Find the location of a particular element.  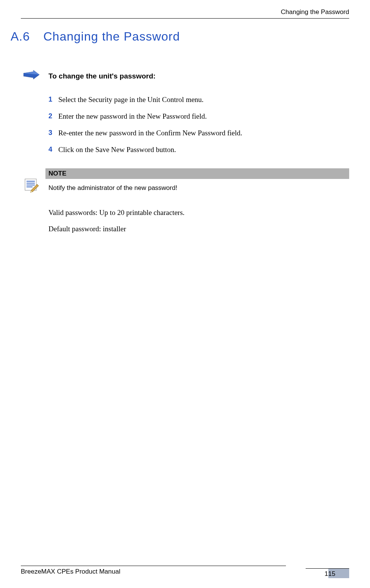

procedure-steps: 1Select the Security page in the Unit Co… is located at coordinates (145, 129).